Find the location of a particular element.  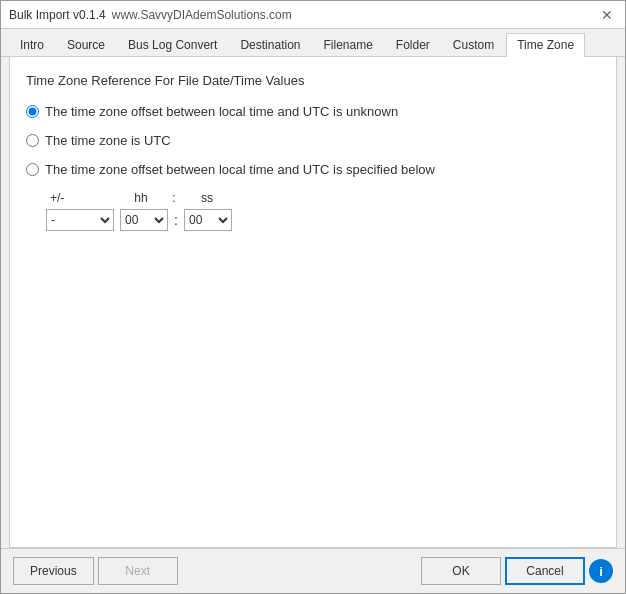

ss-select: 00 15 30 45 is located at coordinates (208, 220).